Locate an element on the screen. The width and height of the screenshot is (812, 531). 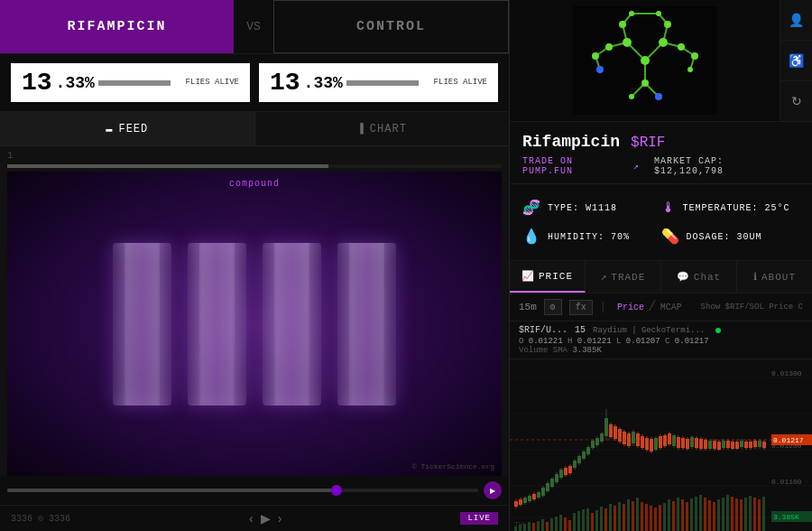
tab-price: 📈 PRICE is located at coordinates (548, 276).